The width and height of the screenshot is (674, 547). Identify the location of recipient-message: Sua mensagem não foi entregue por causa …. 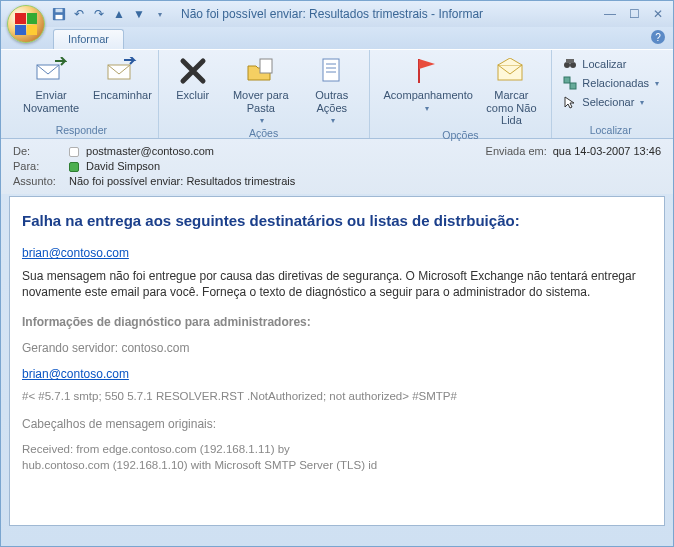
(337, 284).